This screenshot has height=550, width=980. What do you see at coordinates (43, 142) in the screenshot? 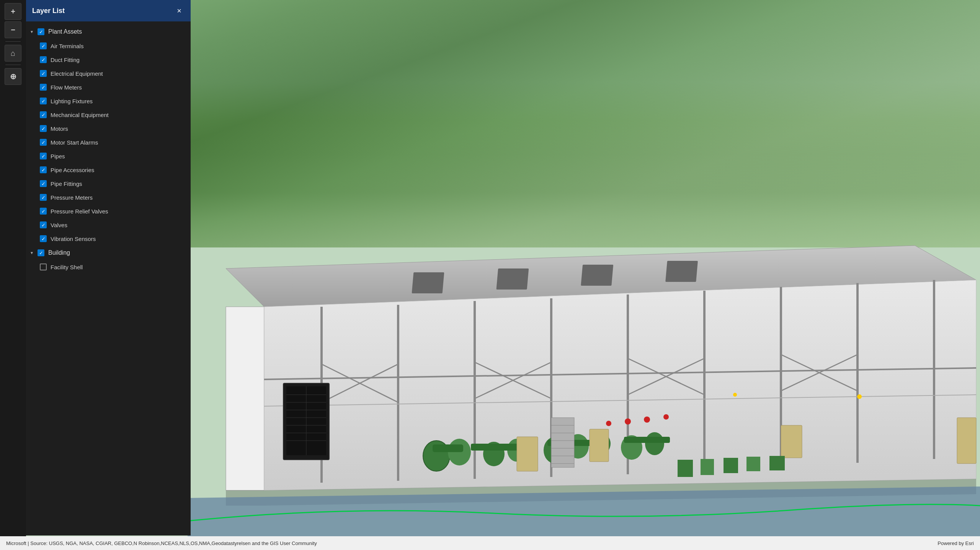
I see `checkbox-motor-start-alarms: ✓` at bounding box center [43, 142].